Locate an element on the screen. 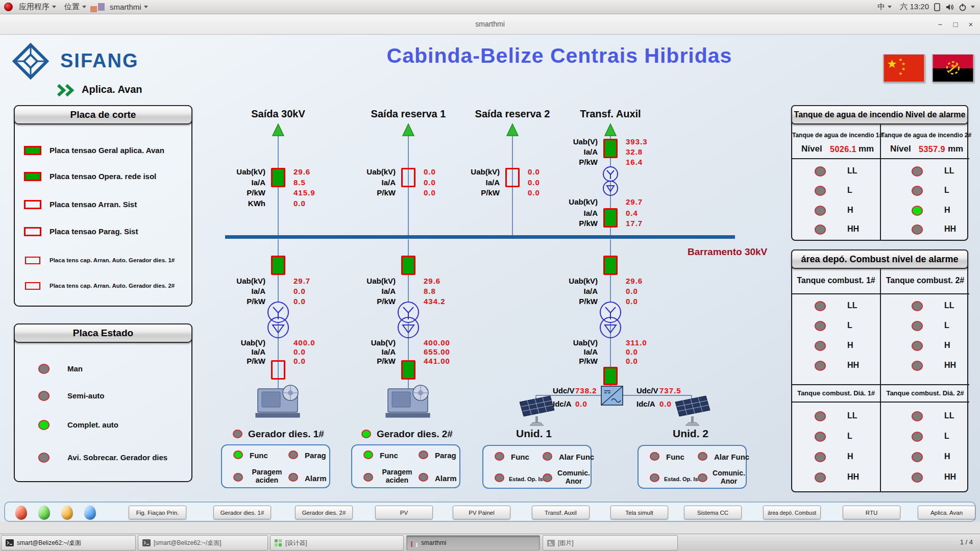 This screenshot has width=980, height=551. breaker-auxiliar-top is located at coordinates (610, 148).